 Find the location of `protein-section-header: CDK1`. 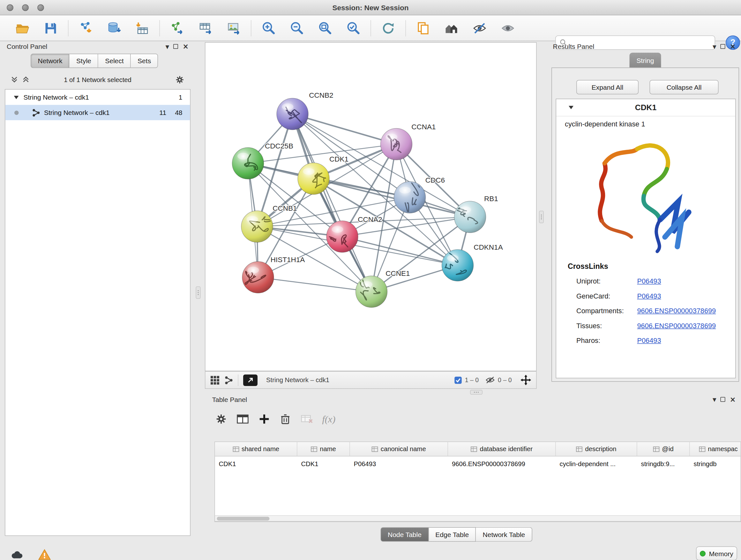

protein-section-header: CDK1 is located at coordinates (646, 108).